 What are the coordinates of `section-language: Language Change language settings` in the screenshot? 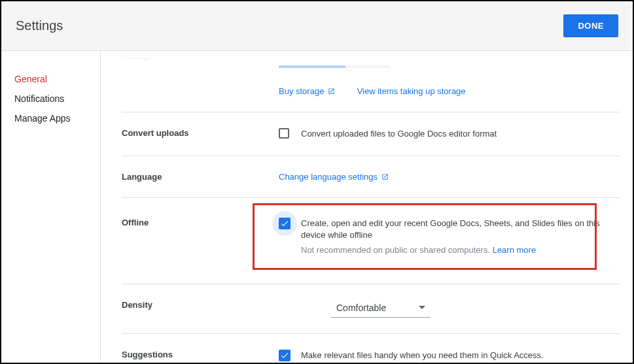 It's located at (370, 177).